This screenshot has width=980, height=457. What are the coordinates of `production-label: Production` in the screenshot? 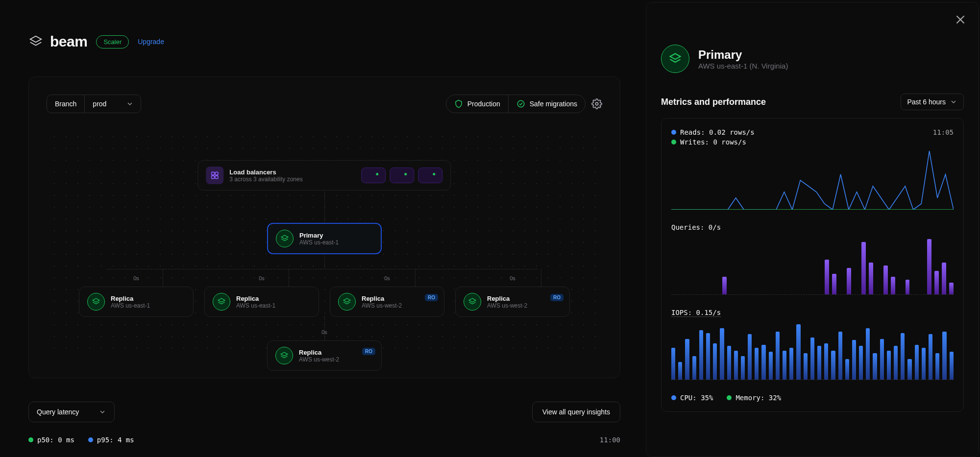 It's located at (484, 104).